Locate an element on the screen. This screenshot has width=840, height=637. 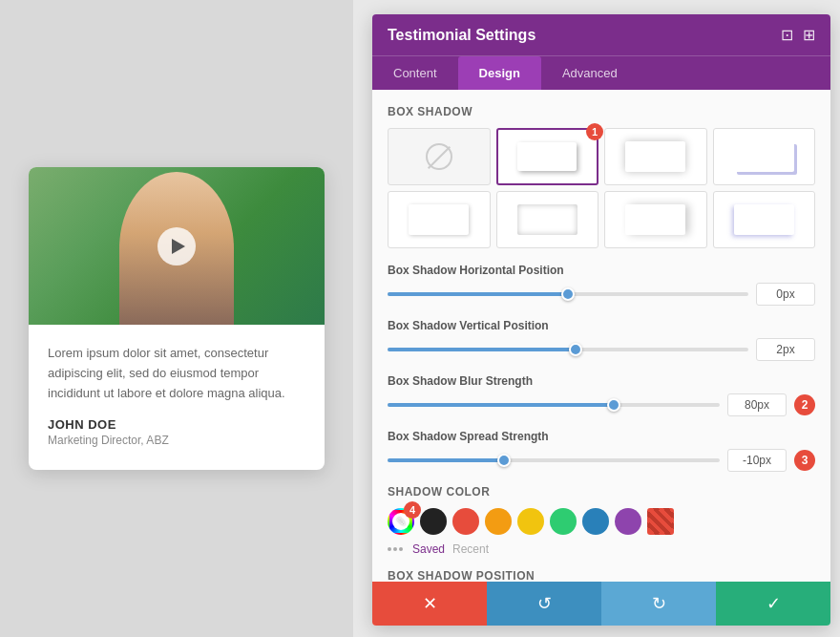
horizontal-position-row: Box Shadow Horizontal Position is located at coordinates (601, 285).